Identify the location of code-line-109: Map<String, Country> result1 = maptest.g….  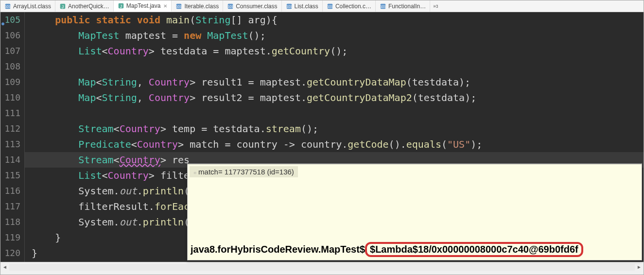
(334, 82).